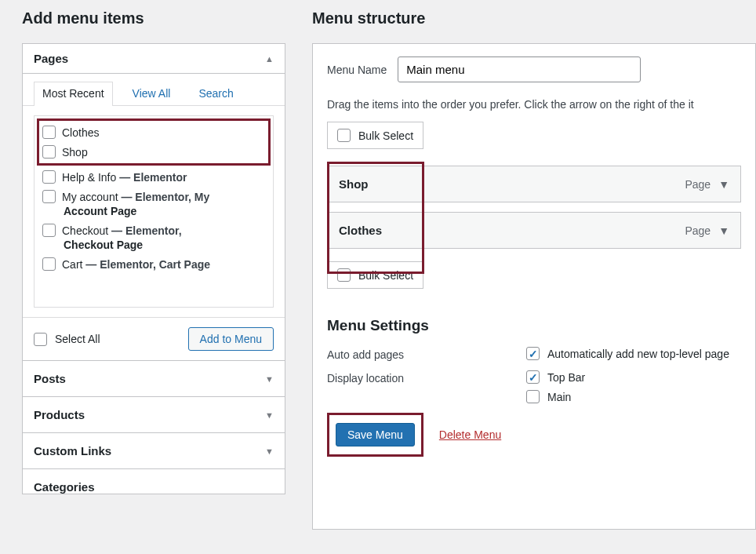  I want to click on pages-tabs: Most Recent View All Search, so click(154, 89).